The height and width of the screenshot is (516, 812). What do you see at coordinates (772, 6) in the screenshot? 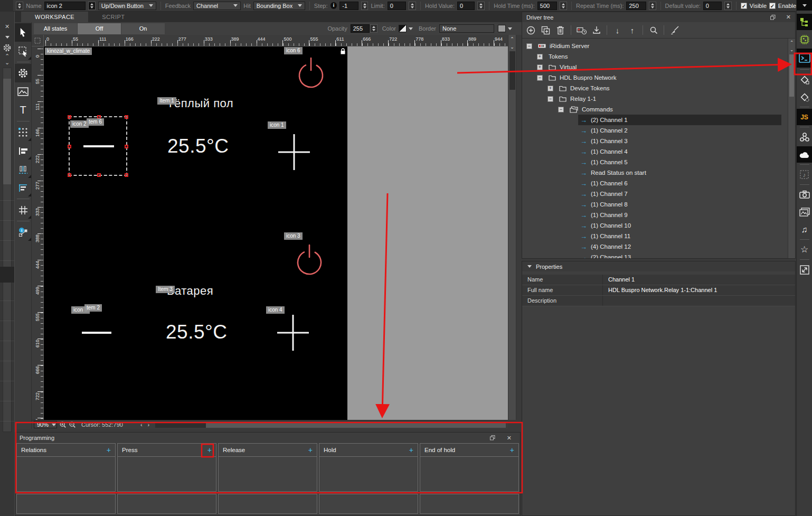
I see `enable-checkbox: ✓` at bounding box center [772, 6].